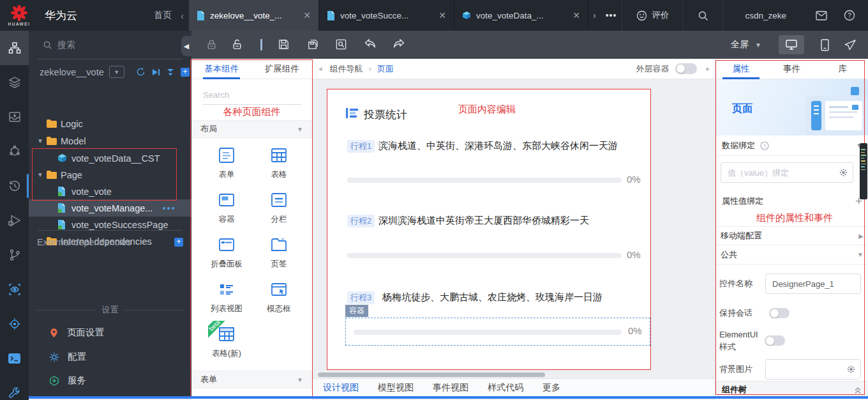 This screenshot has width=868, height=400. Describe the element at coordinates (251, 380) in the screenshot. I see `section-form: 表单 ▼` at that location.